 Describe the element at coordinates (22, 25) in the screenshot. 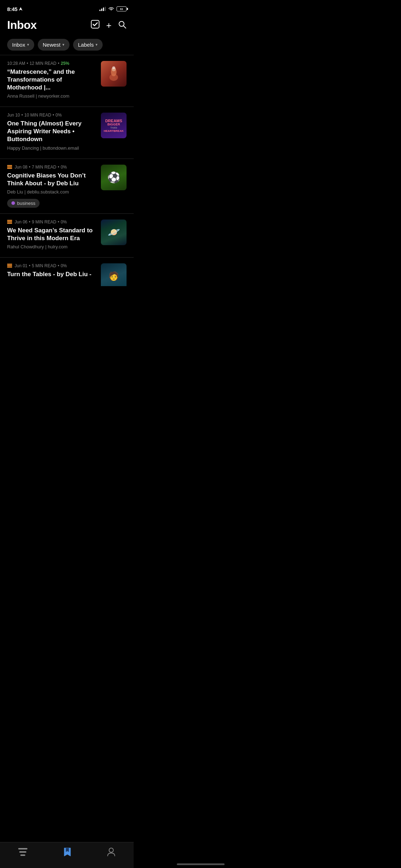

I see `page-title: Inbox` at that location.